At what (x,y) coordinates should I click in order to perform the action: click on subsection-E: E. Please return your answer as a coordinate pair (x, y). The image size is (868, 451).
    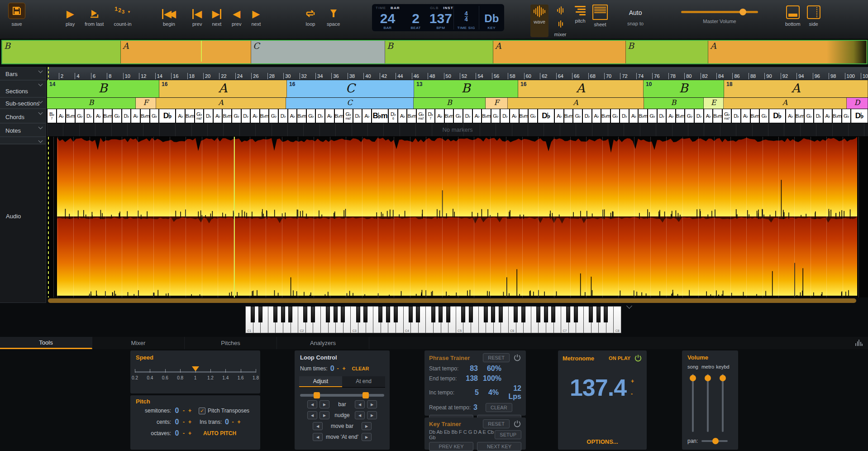
    Looking at the image, I should click on (714, 103).